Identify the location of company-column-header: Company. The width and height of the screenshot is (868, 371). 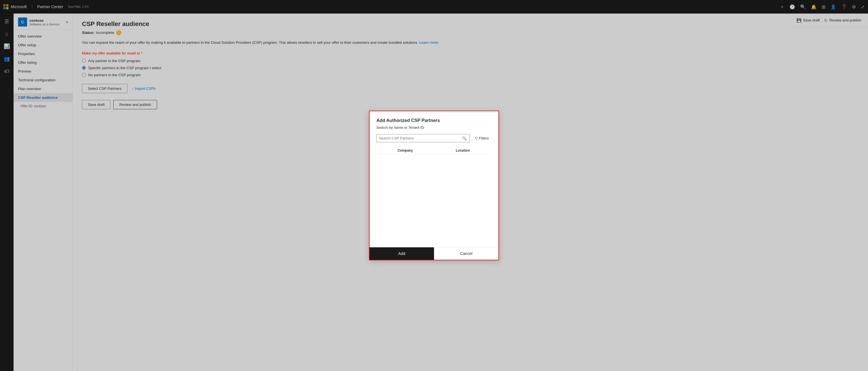
(405, 150).